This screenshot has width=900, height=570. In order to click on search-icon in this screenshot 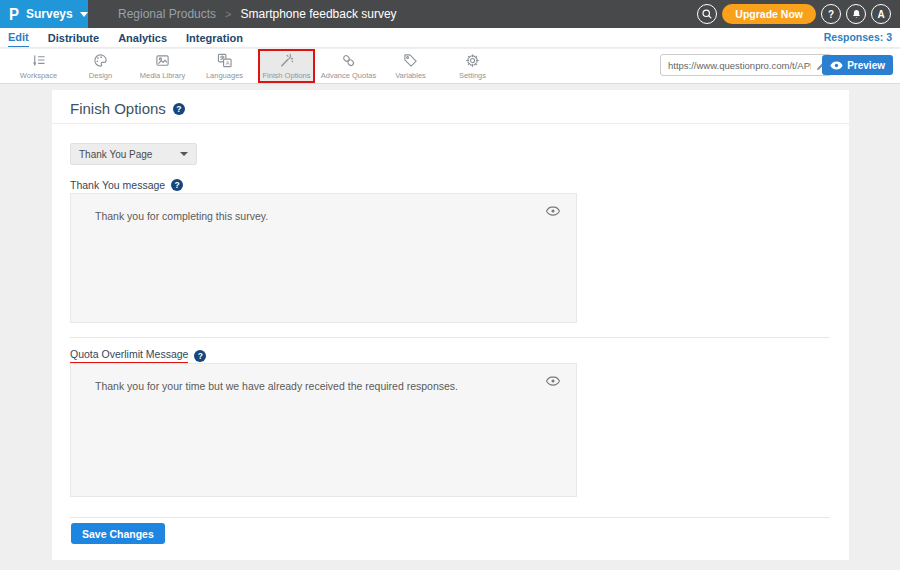, I will do `click(707, 14)`.